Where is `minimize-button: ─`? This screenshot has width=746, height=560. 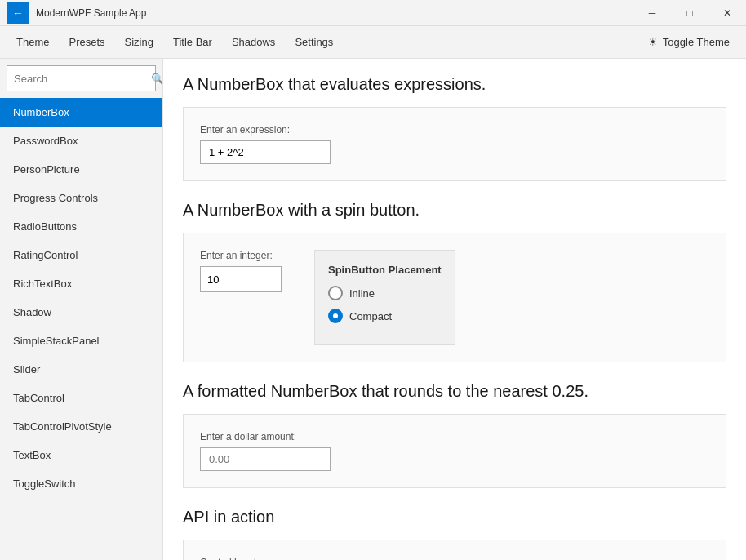 minimize-button: ─ is located at coordinates (652, 13).